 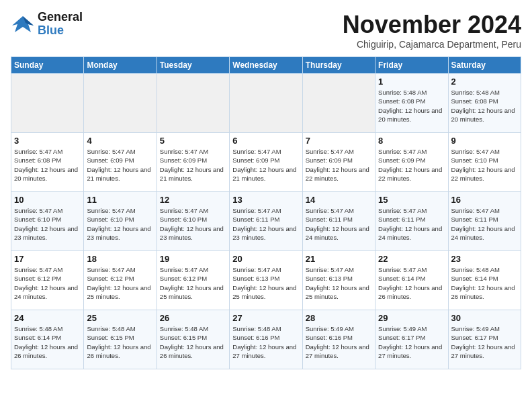 I want to click on month-title: November 2024, so click(x=432, y=25).